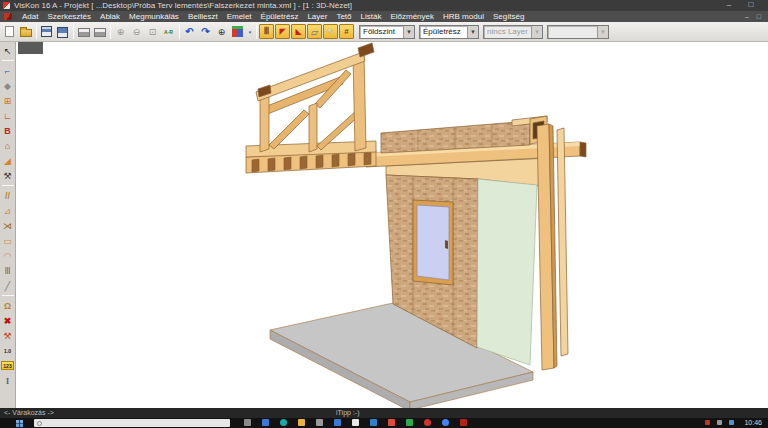  What do you see at coordinates (449, 32) in the screenshot?
I see `building-part-select: Épületrész ▼` at bounding box center [449, 32].